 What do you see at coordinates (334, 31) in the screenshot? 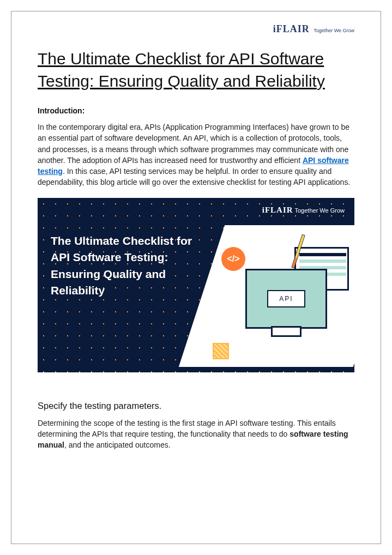
I see `brand-tagline: Together We Grow` at bounding box center [334, 31].